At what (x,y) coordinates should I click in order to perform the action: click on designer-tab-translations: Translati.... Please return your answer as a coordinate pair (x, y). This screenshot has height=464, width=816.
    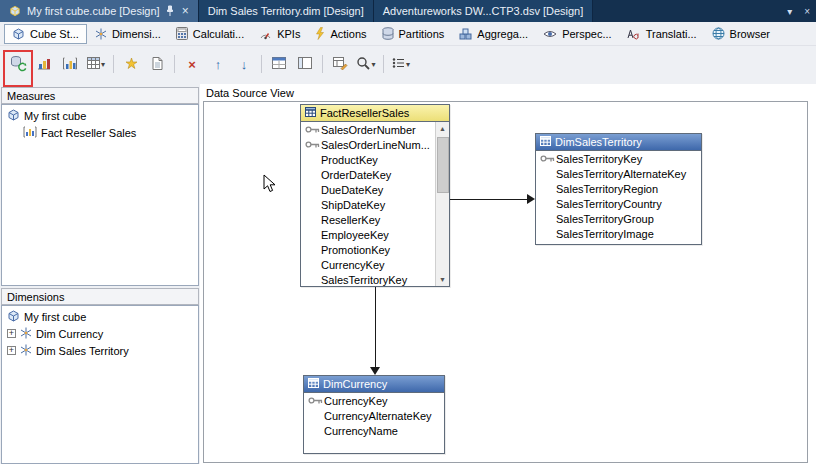
    Looking at the image, I should click on (662, 34).